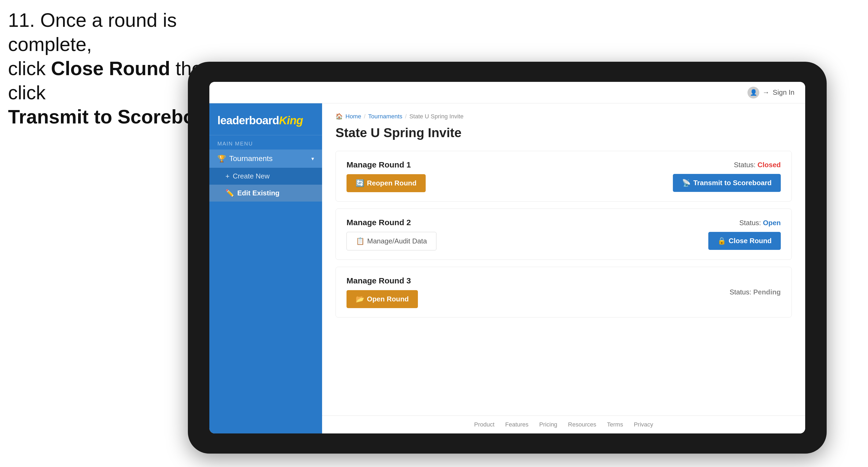 The image size is (868, 467). I want to click on round-3-section: Manage Round 3 📂 Open Round Status: Pend…, so click(564, 292).